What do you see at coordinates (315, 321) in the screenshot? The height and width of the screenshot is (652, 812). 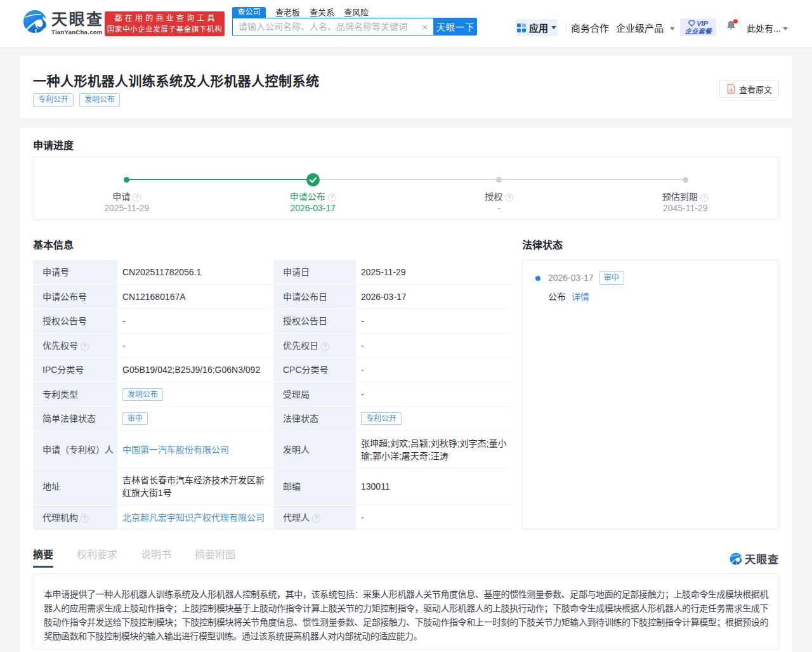 I see `field-label: 授权公告日` at bounding box center [315, 321].